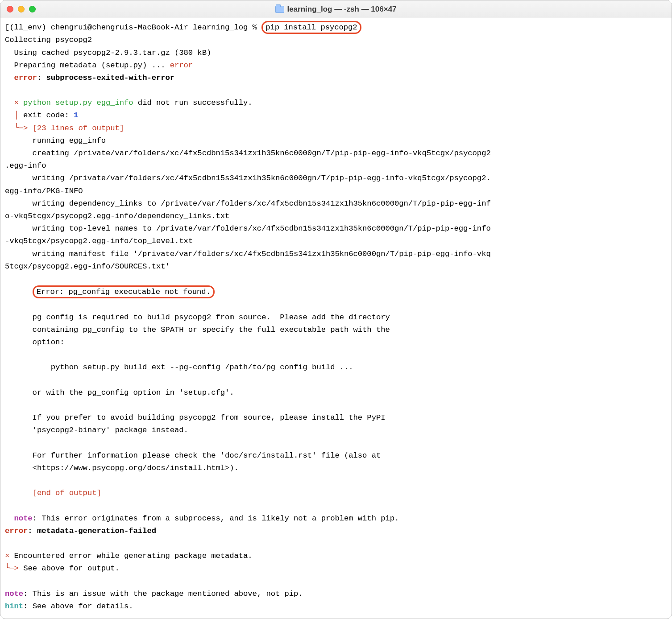 This screenshot has height=619, width=672. Describe the element at coordinates (248, 235) in the screenshot. I see `out-line: writing top-level names to /private/var/…` at that location.